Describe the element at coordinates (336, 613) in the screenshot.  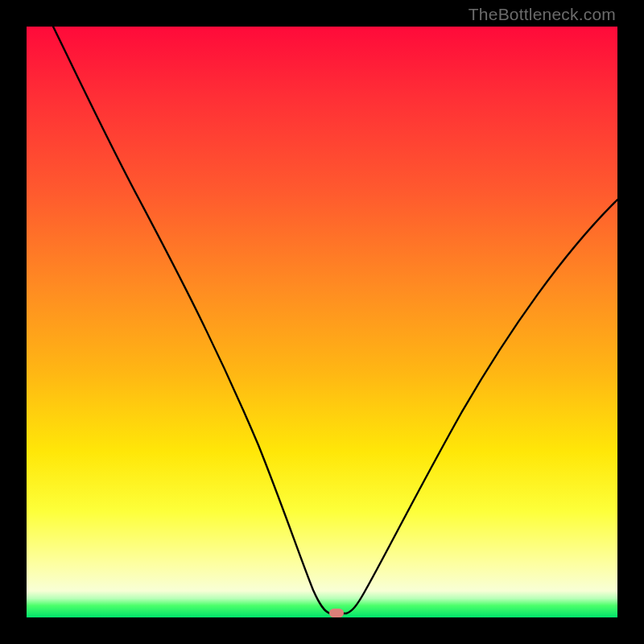
I see `minimum-marker` at that location.